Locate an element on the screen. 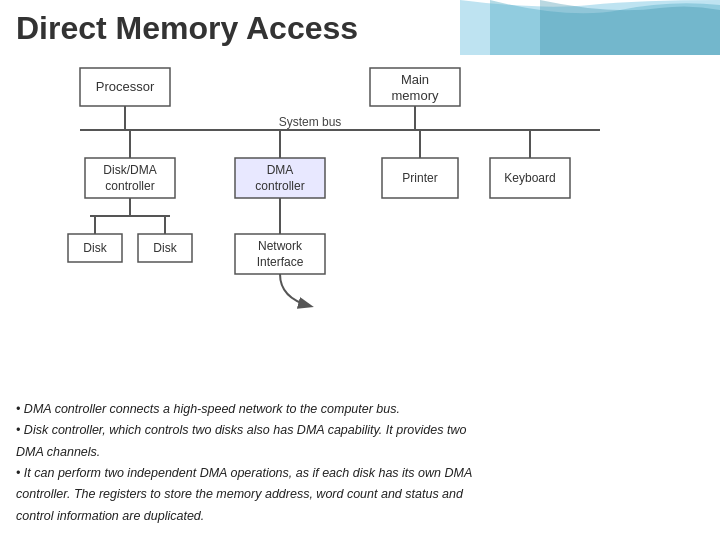 This screenshot has width=720, height=540. svg-text: Interface is located at coordinates (280, 262).